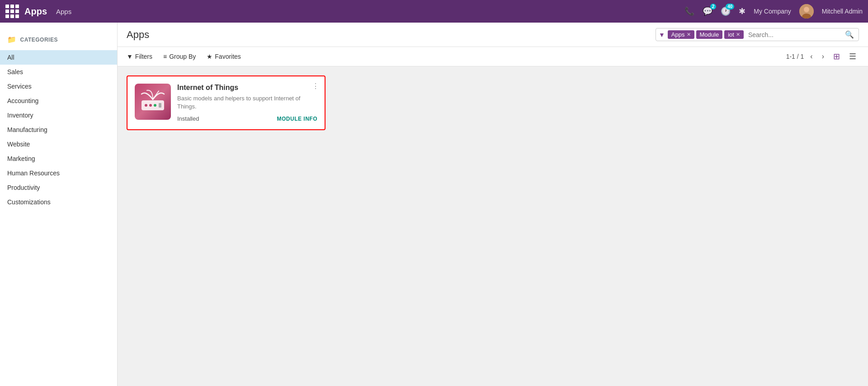  I want to click on app-icon-wrap, so click(153, 102).